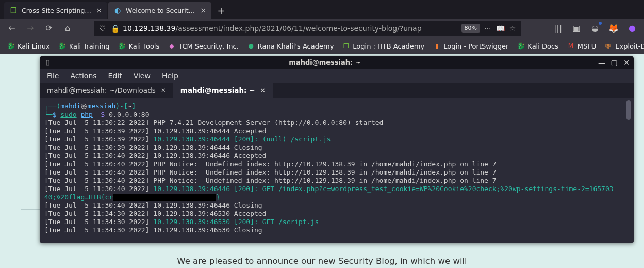  I want to click on bookmark-rana: ●Rana Khalil's Academy, so click(290, 46).